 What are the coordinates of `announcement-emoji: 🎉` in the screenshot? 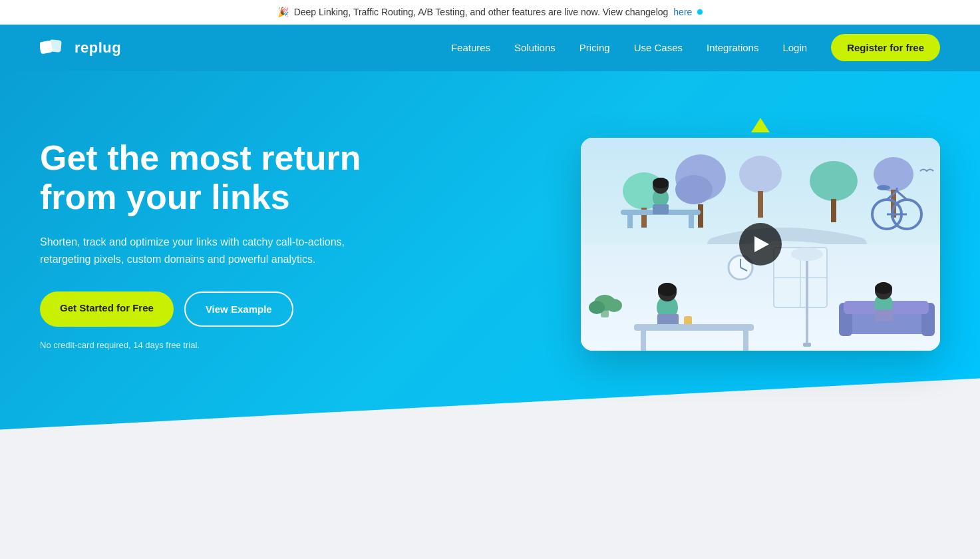 It's located at (283, 12).